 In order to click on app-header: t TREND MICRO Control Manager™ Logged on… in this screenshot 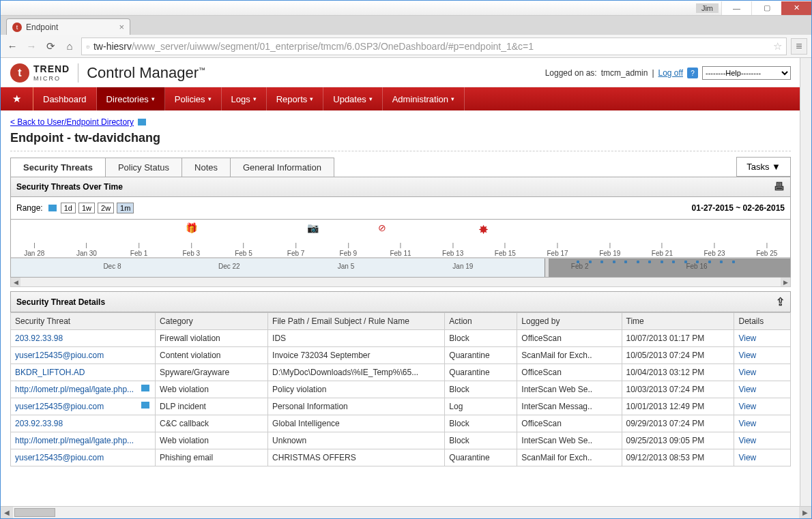, I will do `click(401, 72)`.